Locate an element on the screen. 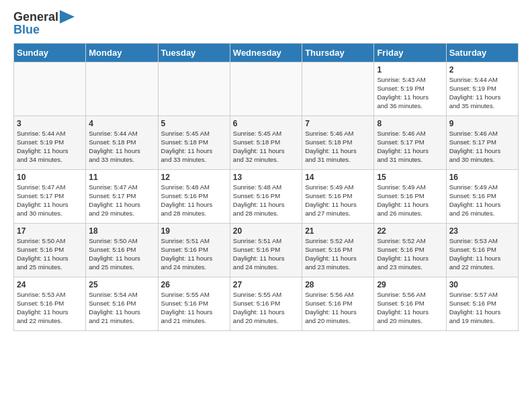  day-number: 15 is located at coordinates (410, 177).